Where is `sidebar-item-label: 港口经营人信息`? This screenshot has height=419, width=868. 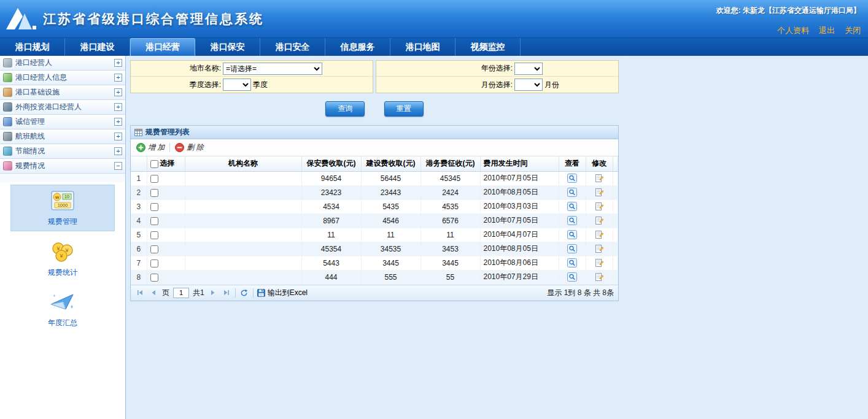
sidebar-item-label: 港口经营人信息 is located at coordinates (41, 77).